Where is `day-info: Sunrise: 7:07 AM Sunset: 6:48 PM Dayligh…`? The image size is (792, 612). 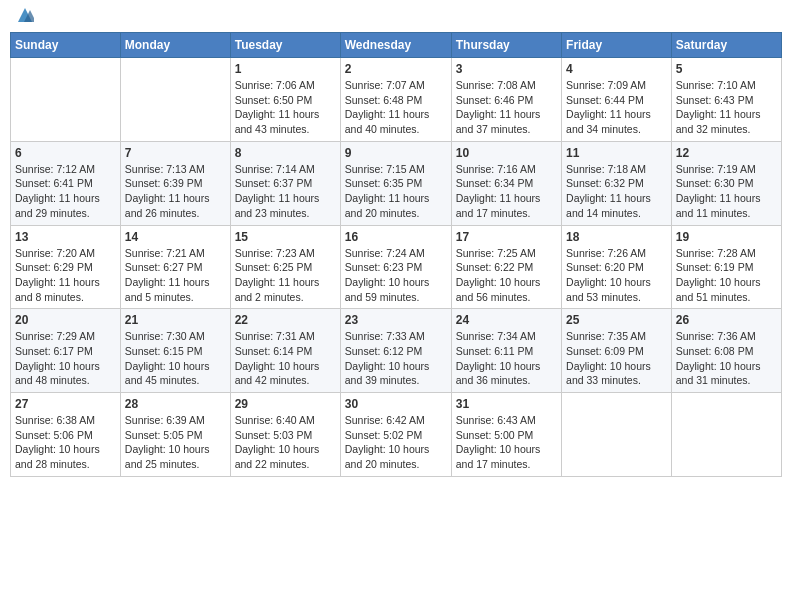 day-info: Sunrise: 7:07 AM Sunset: 6:48 PM Dayligh… is located at coordinates (396, 108).